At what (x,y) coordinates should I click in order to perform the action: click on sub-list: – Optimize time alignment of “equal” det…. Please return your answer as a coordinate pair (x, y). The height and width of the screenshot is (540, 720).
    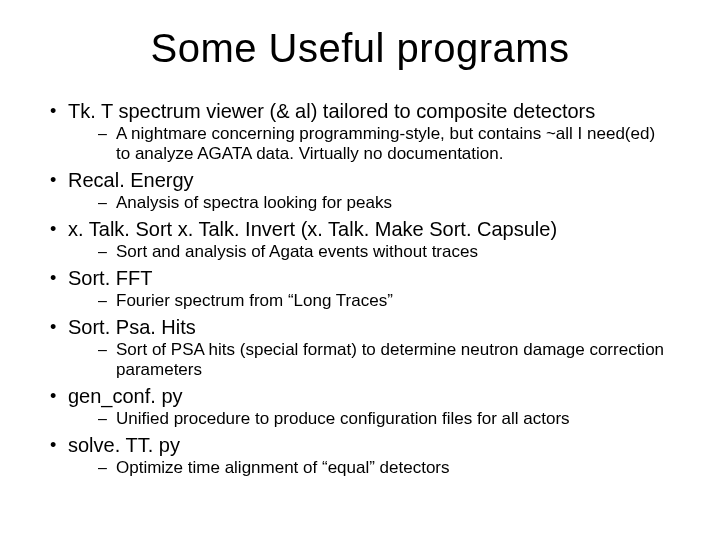
    Looking at the image, I should click on (360, 468).